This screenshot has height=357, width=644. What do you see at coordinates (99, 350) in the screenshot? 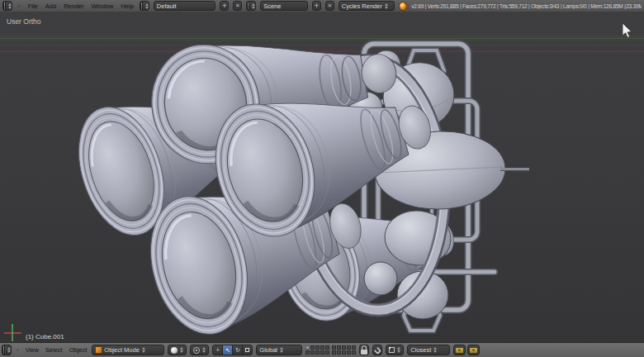
I see `object-mode-cube-icon` at bounding box center [99, 350].